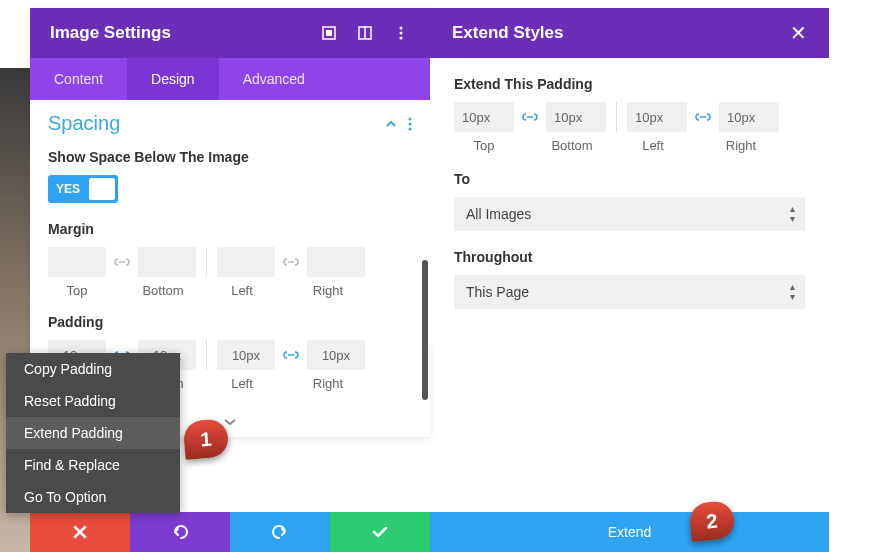 This screenshot has width=879, height=552. I want to click on ext-left-input, so click(657, 117).